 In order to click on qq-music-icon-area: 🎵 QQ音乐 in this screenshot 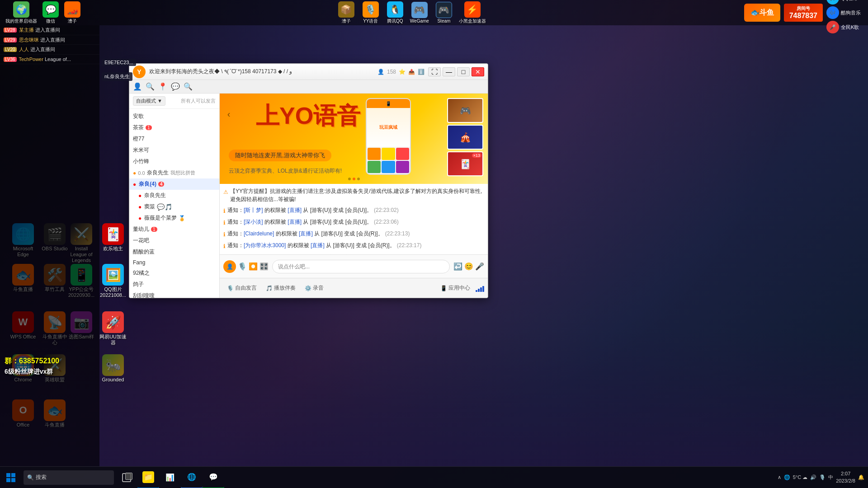, I will do `click(844, 2)`.